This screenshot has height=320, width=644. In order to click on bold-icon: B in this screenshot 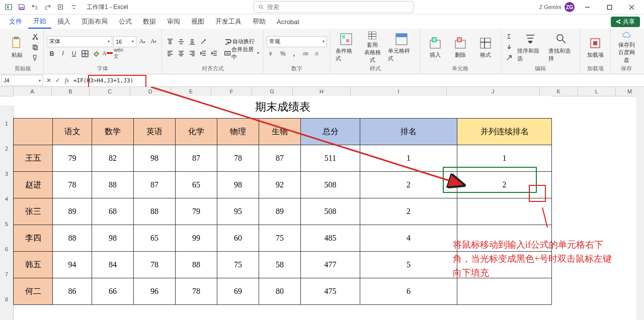, I will do `click(52, 54)`.